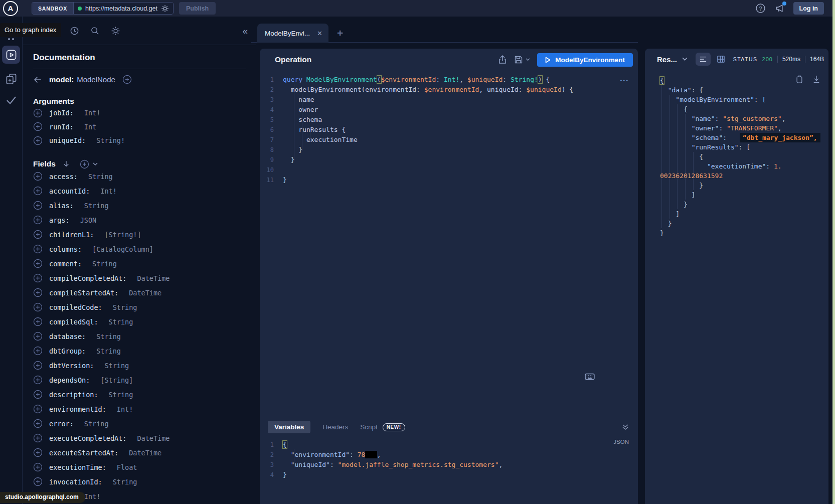  Describe the element at coordinates (320, 33) in the screenshot. I see `close-tab-icon: ✕` at that location.